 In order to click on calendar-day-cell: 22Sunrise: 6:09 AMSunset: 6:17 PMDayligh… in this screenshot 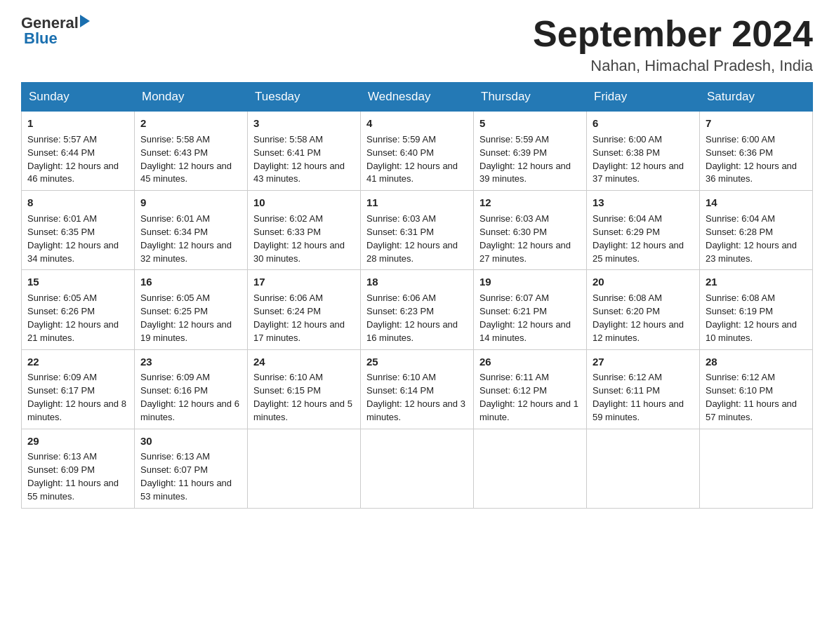, I will do `click(79, 389)`.